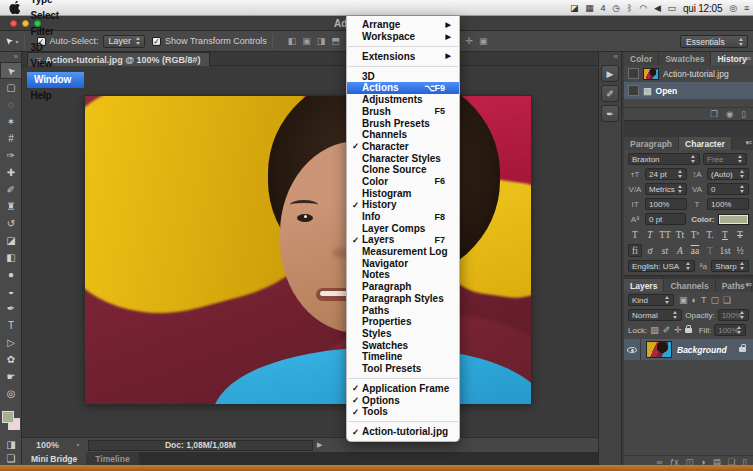 This screenshot has height=471, width=753. I want to click on filter-type-layers-icon: T, so click(704, 300).